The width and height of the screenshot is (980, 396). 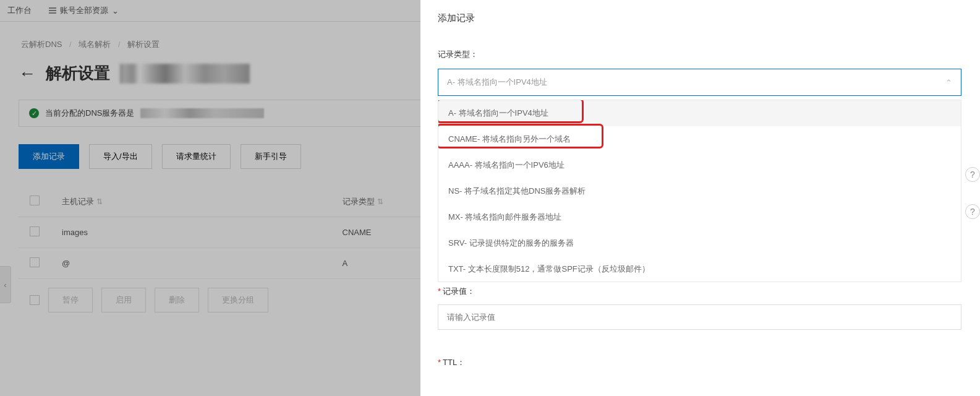 I want to click on change-group-button: 更换分组, so click(x=238, y=300).